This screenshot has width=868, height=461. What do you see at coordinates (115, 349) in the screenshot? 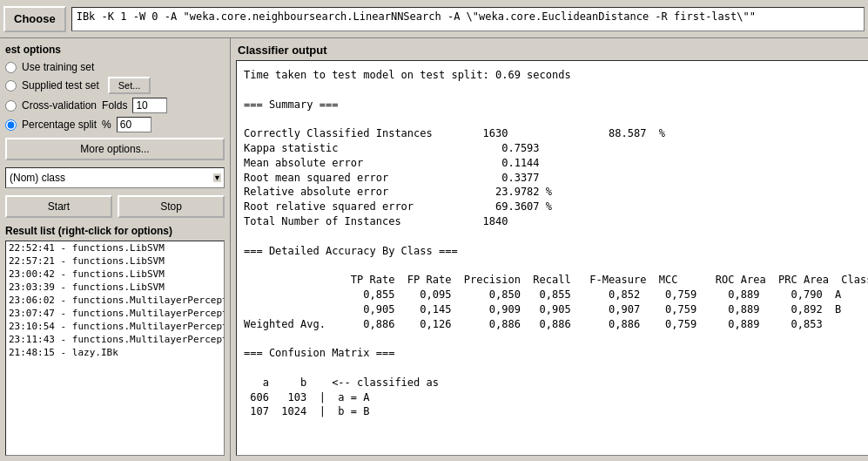
I see `result-list-wrapper: 22:52:41 - functions.LibSVM22:57:21 - fu…` at bounding box center [115, 349].